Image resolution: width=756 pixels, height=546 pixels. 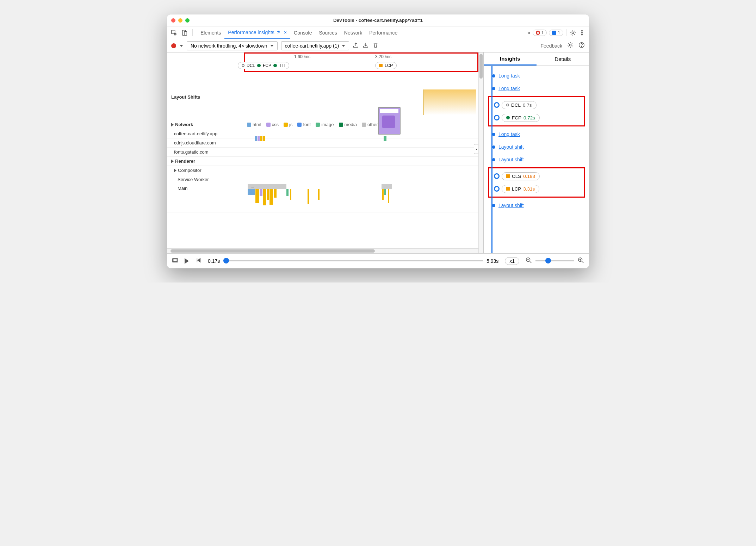 I want to click on throttling-label: No network throttling, 4× slowdown, so click(x=229, y=46).